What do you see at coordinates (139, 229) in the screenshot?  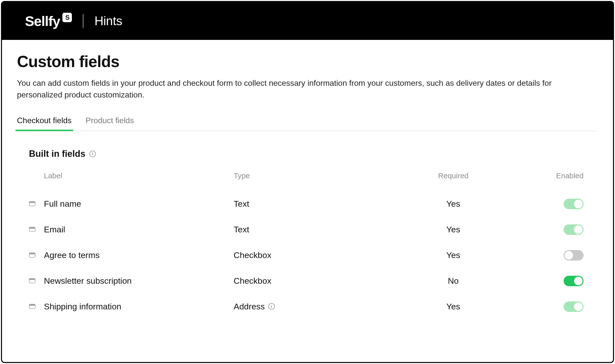 I see `field-label: Email` at bounding box center [139, 229].